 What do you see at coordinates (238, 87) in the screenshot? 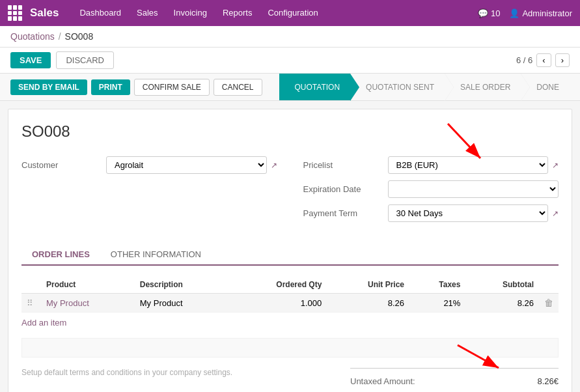
I see `cancel-button: CANCEL` at bounding box center [238, 87].